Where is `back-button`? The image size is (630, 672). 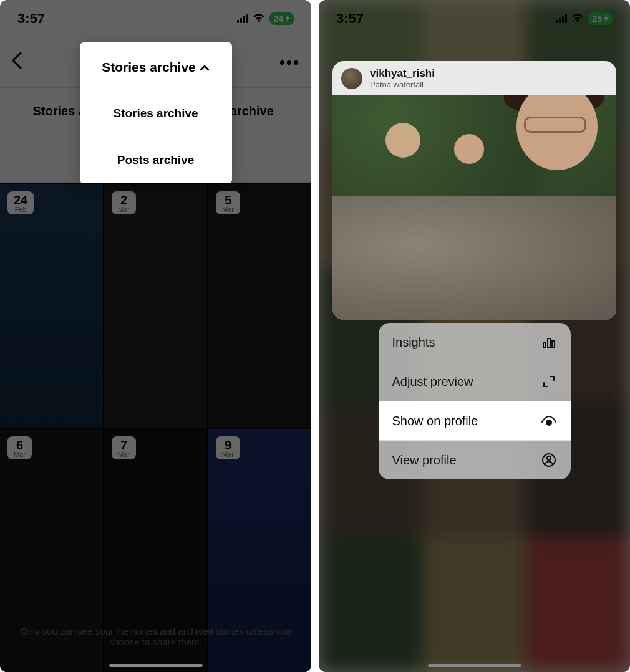 back-button is located at coordinates (17, 62).